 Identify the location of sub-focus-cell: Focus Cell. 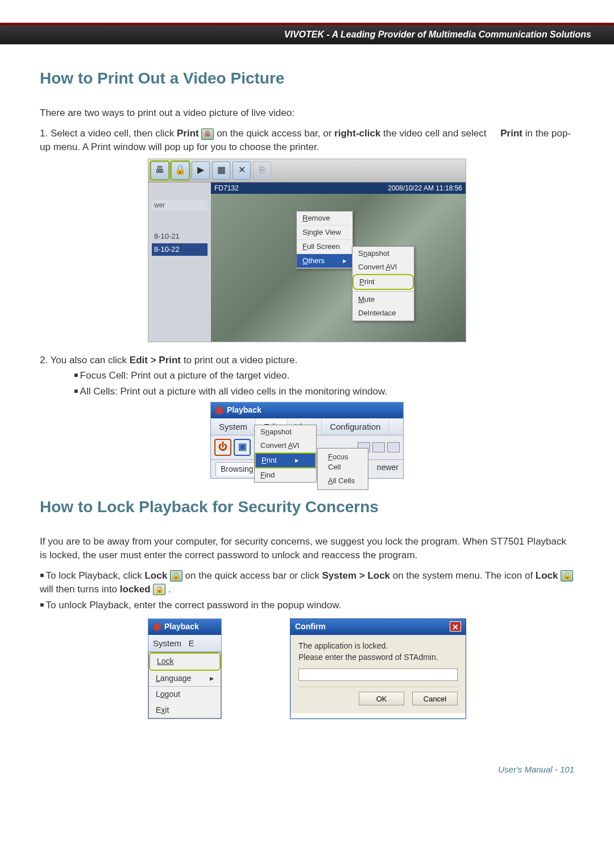
(343, 462).